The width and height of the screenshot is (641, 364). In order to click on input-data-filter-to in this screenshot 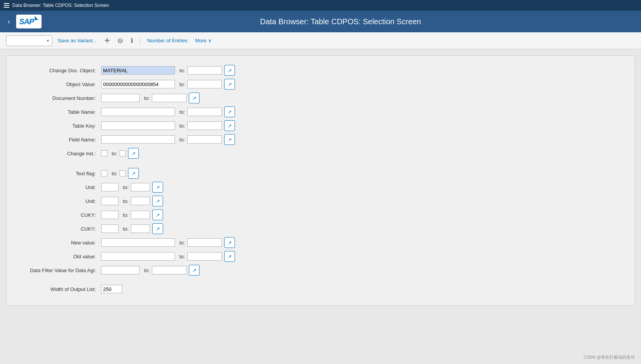, I will do `click(169, 270)`.